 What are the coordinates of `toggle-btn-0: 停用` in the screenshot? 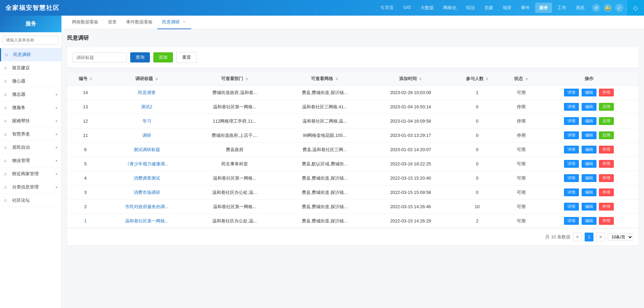 It's located at (606, 92).